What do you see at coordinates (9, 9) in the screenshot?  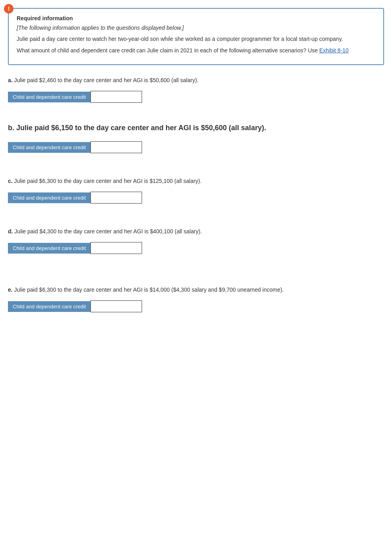 I see `alert-icon: !` at bounding box center [9, 9].